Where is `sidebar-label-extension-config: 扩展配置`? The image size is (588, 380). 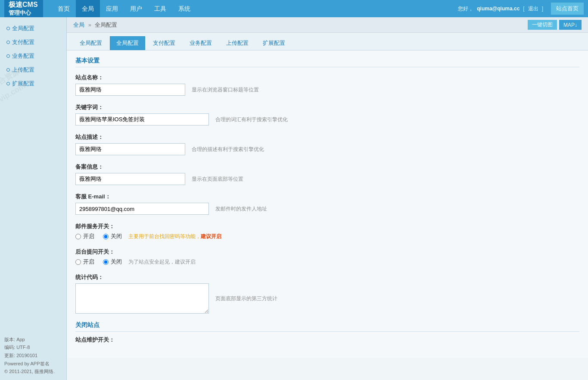
sidebar-label-extension-config: 扩展配置 is located at coordinates (23, 84).